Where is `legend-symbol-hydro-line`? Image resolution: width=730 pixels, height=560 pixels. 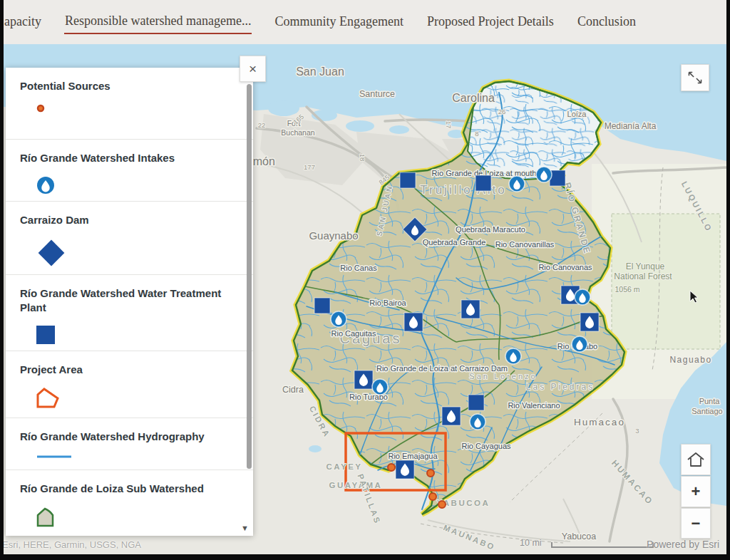
legend-symbol-hydro-line is located at coordinates (138, 457).